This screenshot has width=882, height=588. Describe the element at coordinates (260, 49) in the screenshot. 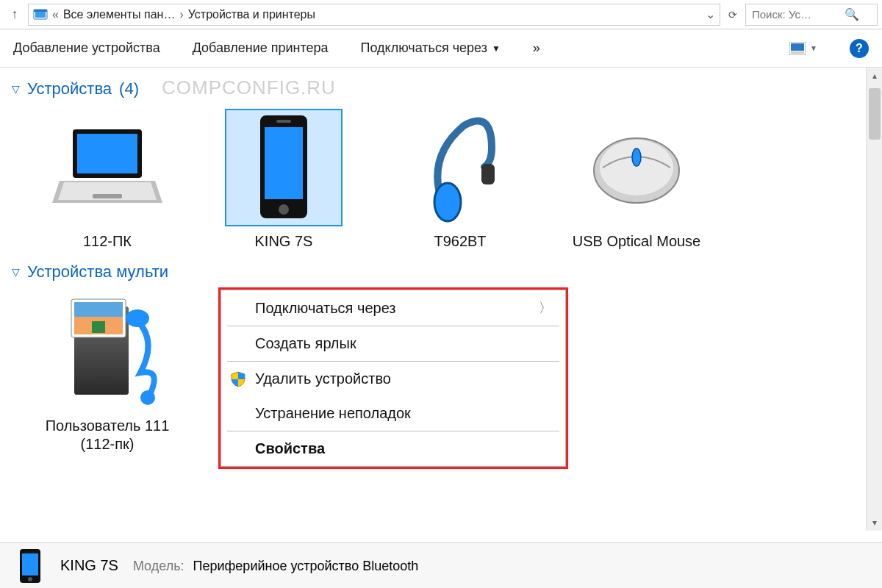

I see `add-printer-button: Добавление принтера` at that location.